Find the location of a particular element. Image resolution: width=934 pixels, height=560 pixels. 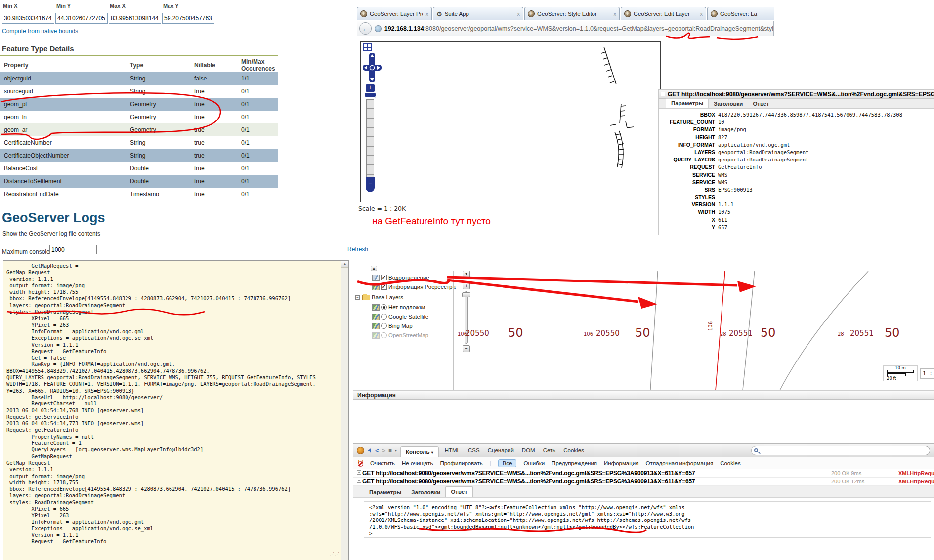

feature-type-table: Property Type Nillable Min/Max Occurence… is located at coordinates (139, 127).